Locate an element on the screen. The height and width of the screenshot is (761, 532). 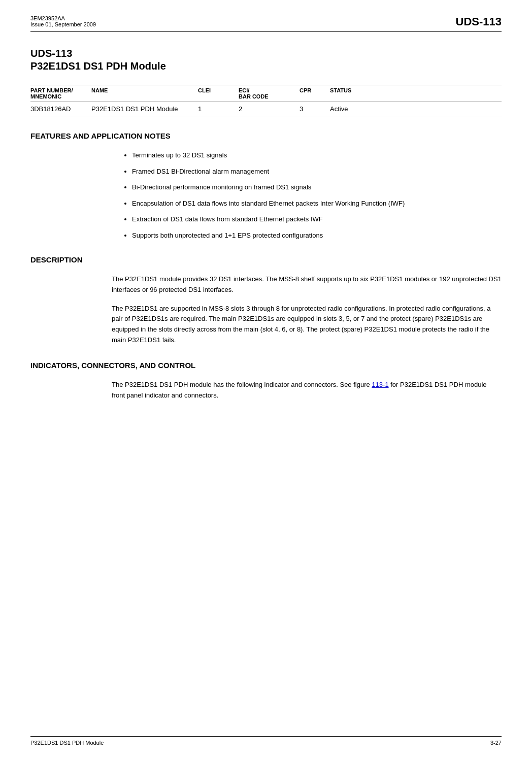
header-title: UDS-113 is located at coordinates (479, 22).